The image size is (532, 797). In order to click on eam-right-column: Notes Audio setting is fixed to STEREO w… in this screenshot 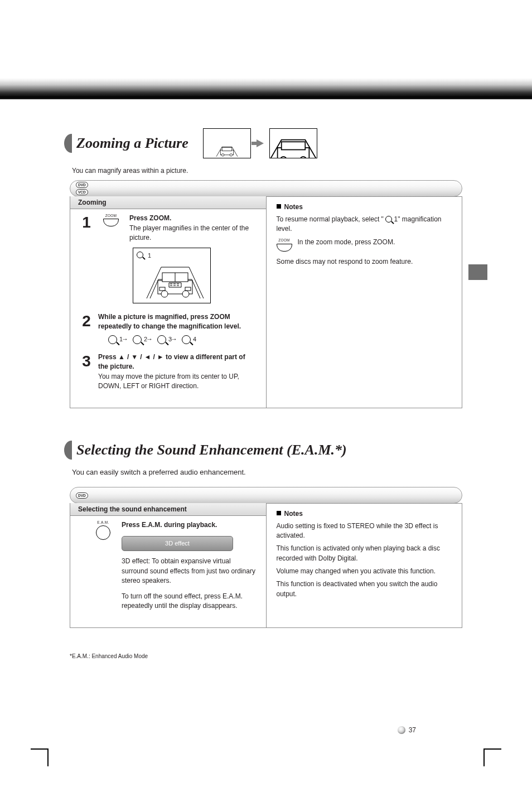, I will do `click(365, 566)`.